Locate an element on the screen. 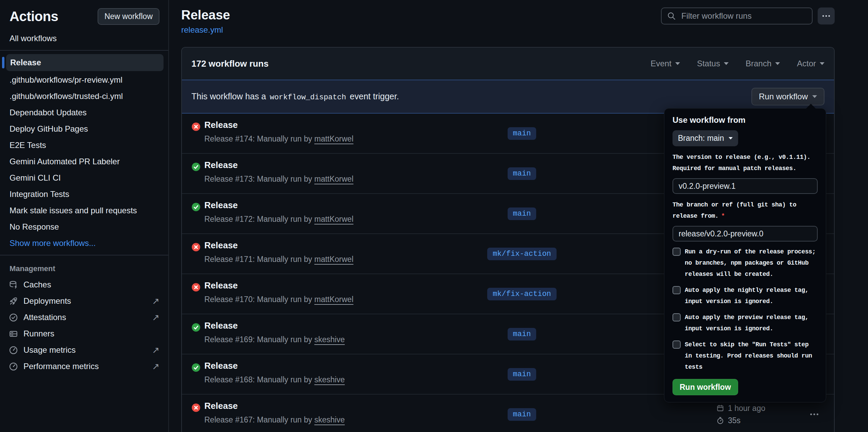  sidebar-item-label: Gemini Automated PR Labeler is located at coordinates (65, 162).